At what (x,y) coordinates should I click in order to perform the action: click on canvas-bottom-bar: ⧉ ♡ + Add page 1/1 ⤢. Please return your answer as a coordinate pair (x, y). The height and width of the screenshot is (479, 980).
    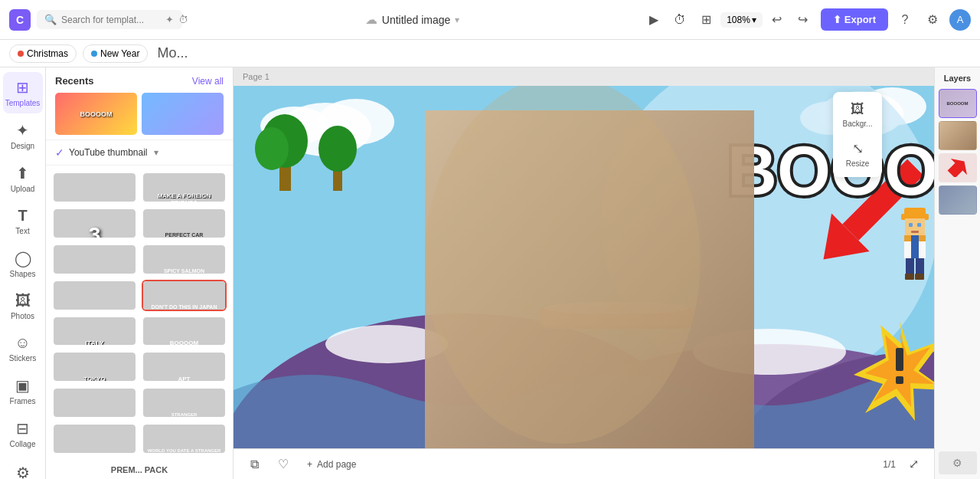
    Looking at the image, I should click on (583, 464).